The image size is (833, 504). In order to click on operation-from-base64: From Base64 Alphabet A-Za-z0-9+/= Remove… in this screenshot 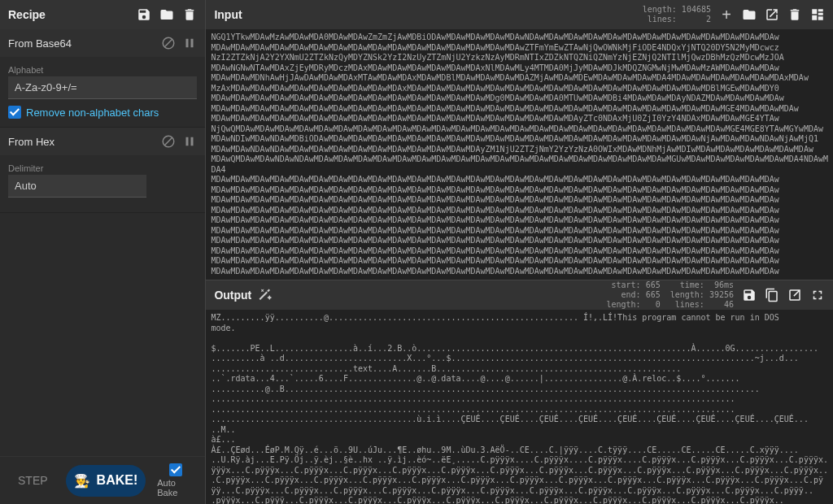, I will do `click(102, 78)`.